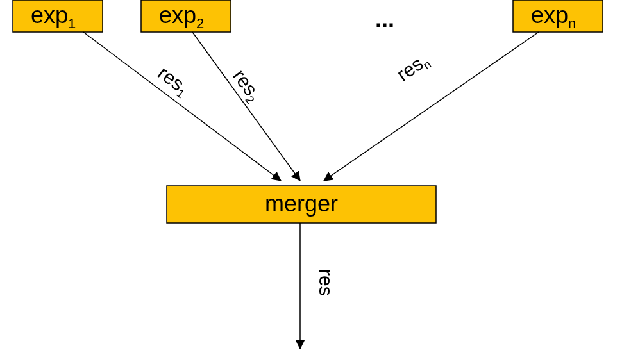 This screenshot has width=631, height=364. Describe the element at coordinates (385, 19) in the screenshot. I see `ellipsis: ...` at that location.